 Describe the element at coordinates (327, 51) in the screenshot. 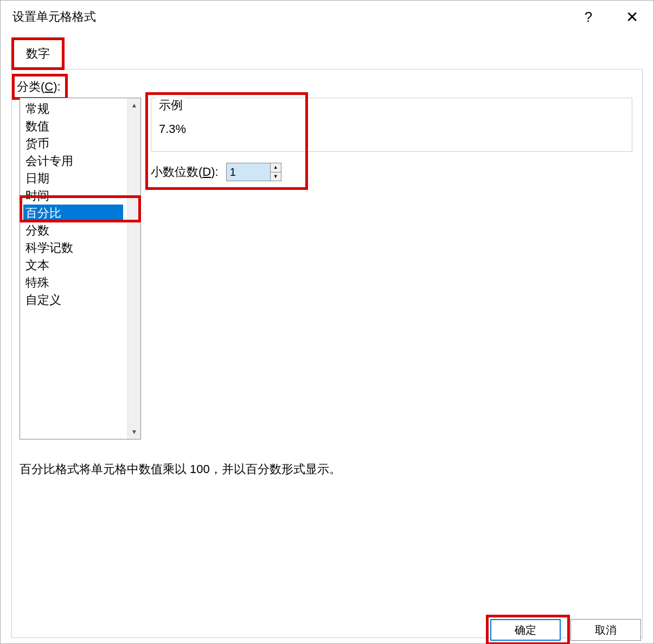

I see `tabs-row: 数字` at that location.